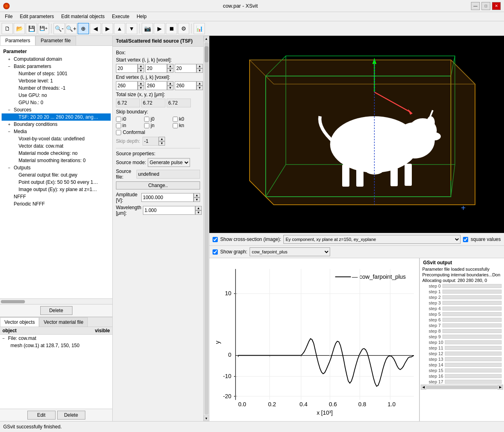 Image resolution: width=504 pixels, height=432 pixels. I want to click on tree-item-verbose: Verbose level: 1, so click(56, 81).